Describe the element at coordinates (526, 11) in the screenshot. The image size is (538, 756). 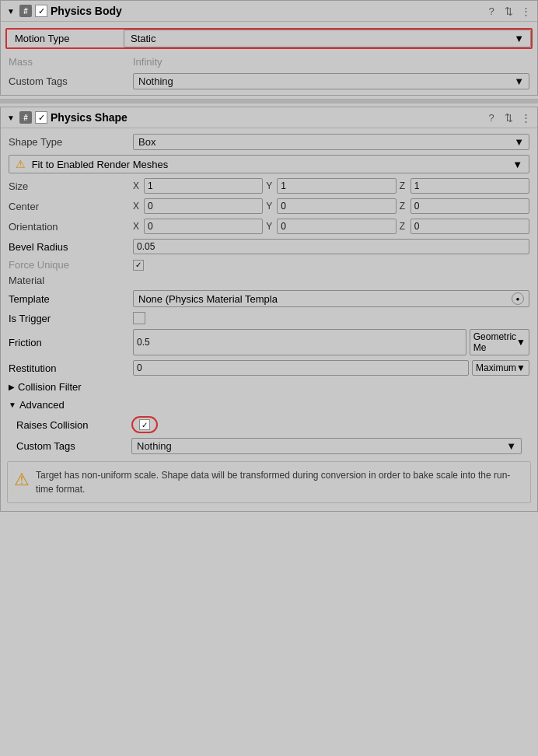
I see `physics-body-menu-btn: ⋮` at that location.